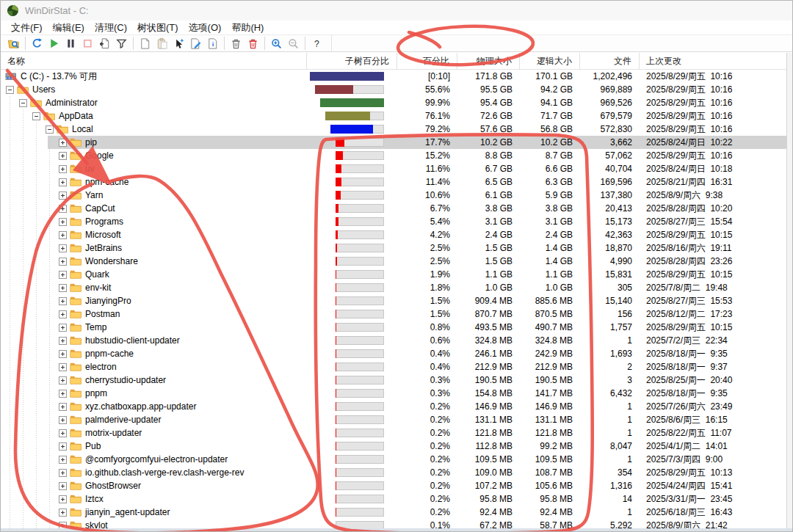 The image size is (793, 532). Describe the element at coordinates (489, 208) in the screenshot. I see `physical-size-cell: 3.8 GB` at that location.